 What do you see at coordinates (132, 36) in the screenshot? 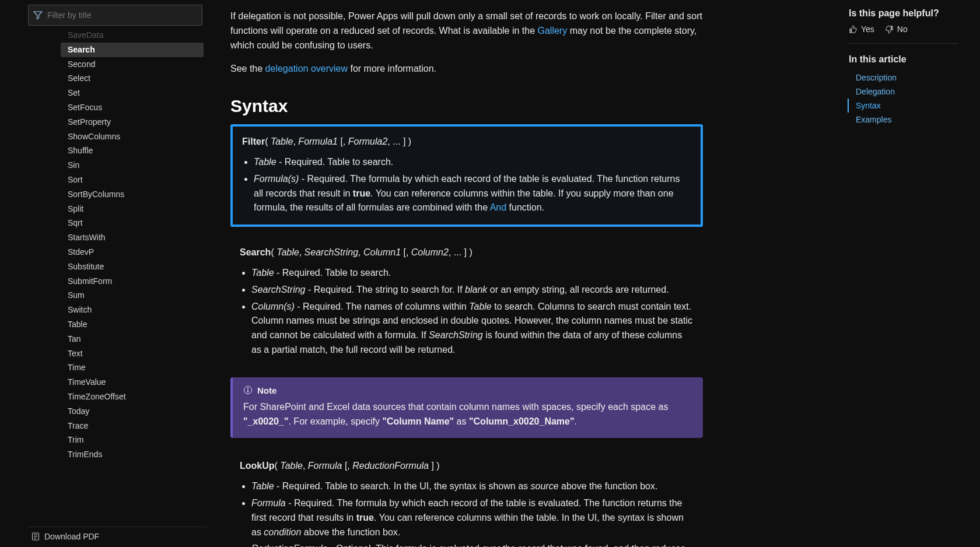
I see `sidebar-item-savedata: SaveData` at bounding box center [132, 36].